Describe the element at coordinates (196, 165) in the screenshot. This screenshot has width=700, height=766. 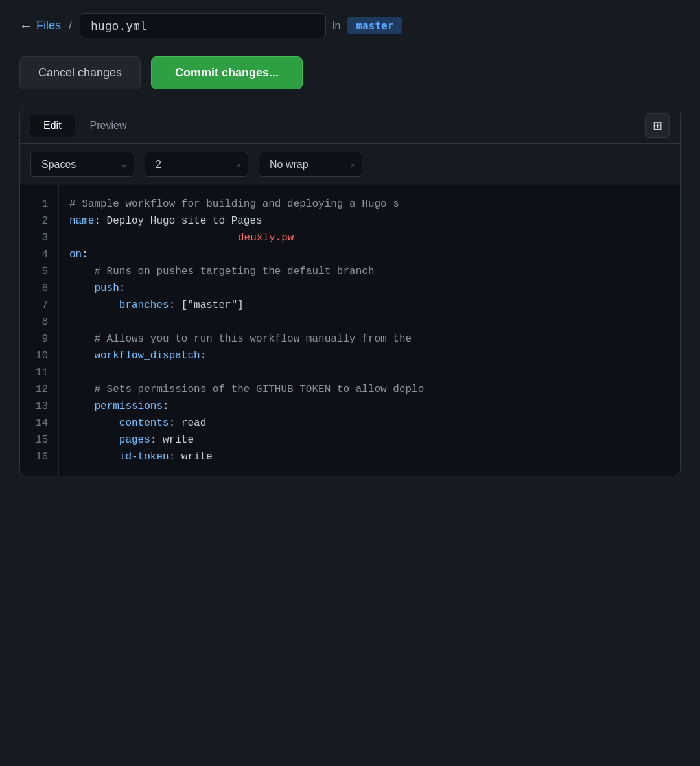
I see `indent-size-wrapper: 2 4 8 ⬦` at that location.